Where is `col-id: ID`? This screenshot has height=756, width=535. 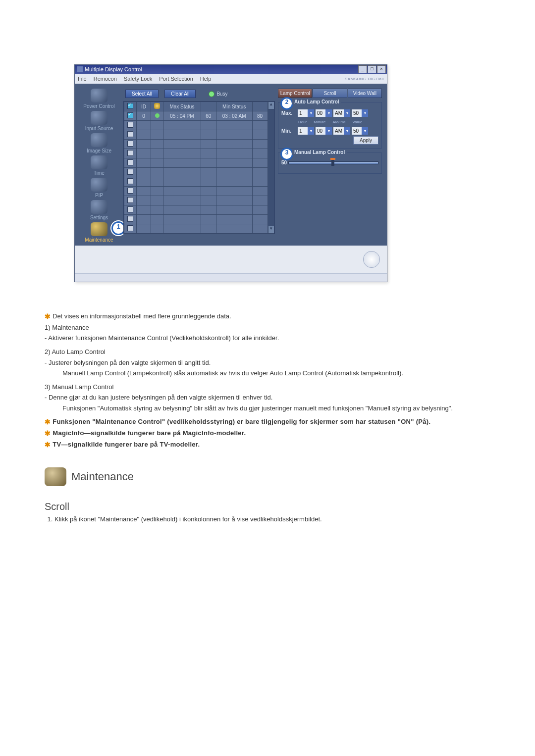
col-id: ID is located at coordinates (144, 107).